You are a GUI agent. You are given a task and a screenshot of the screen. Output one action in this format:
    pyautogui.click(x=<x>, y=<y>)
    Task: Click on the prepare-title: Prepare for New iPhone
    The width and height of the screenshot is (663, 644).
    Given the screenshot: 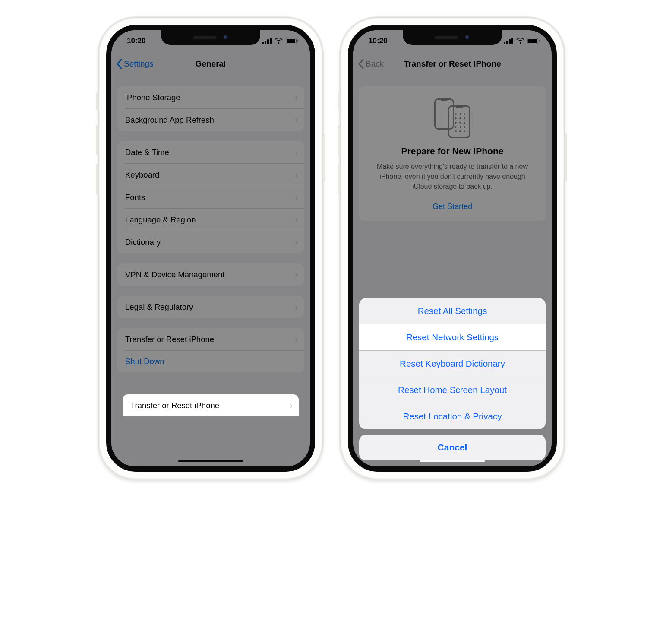 What is the action you would take?
    pyautogui.click(x=452, y=151)
    